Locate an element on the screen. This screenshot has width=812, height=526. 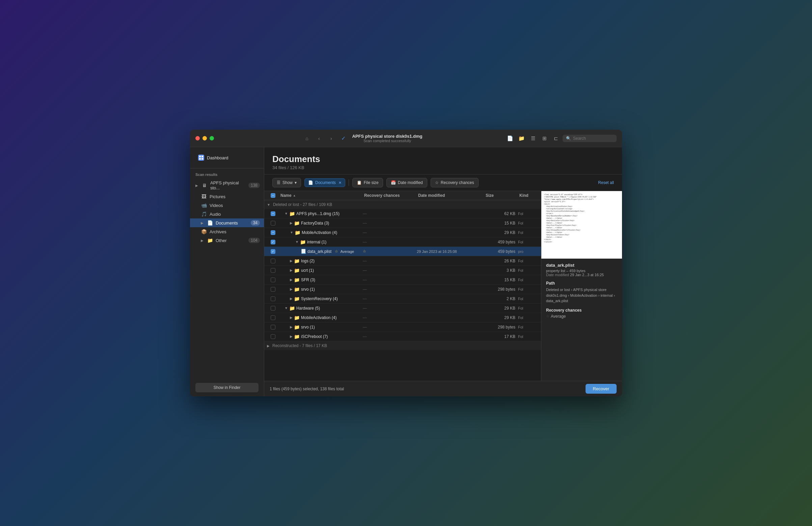
th-recovery: Recovery chances is located at coordinates (390, 196).